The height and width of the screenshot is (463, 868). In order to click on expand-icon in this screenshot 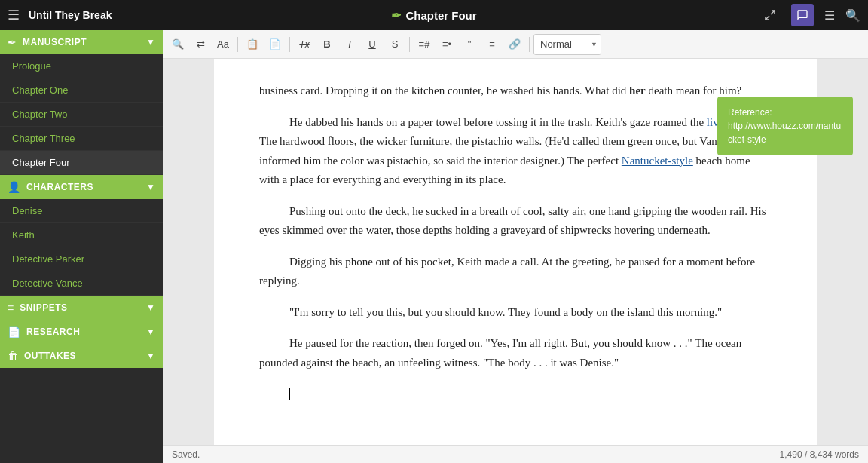, I will do `click(770, 15)`.